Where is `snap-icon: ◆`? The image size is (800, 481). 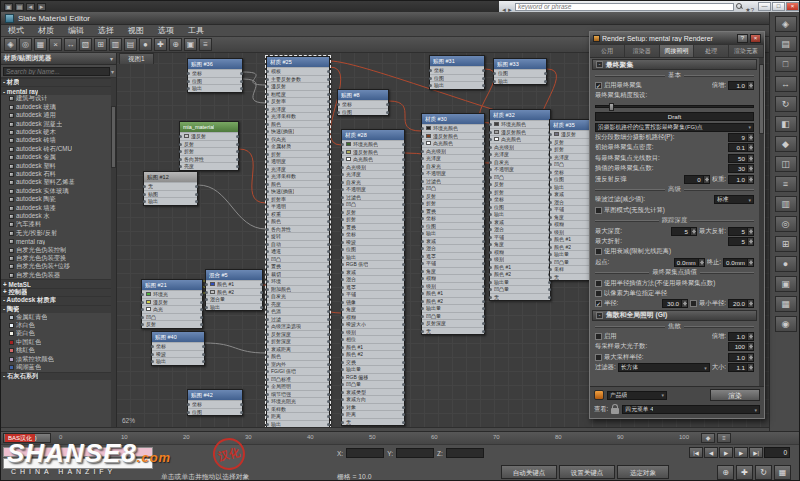
snap-icon: ◆ is located at coordinates (786, 144).